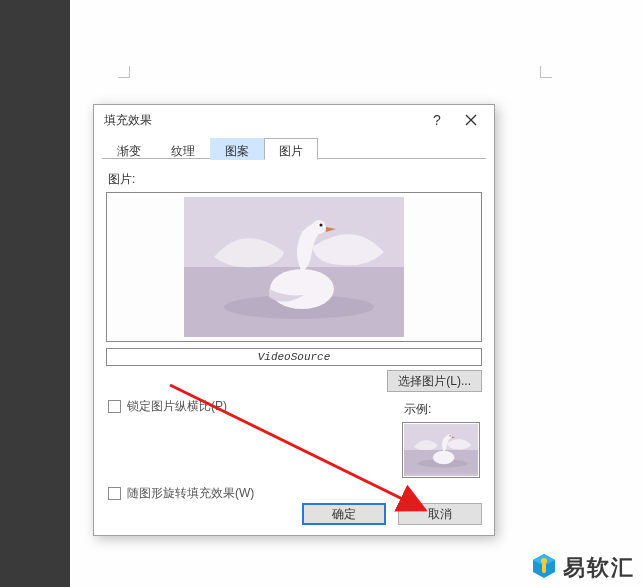 This screenshot has width=643, height=587. What do you see at coordinates (441, 438) in the screenshot?
I see `example-area: 示例:` at bounding box center [441, 438].